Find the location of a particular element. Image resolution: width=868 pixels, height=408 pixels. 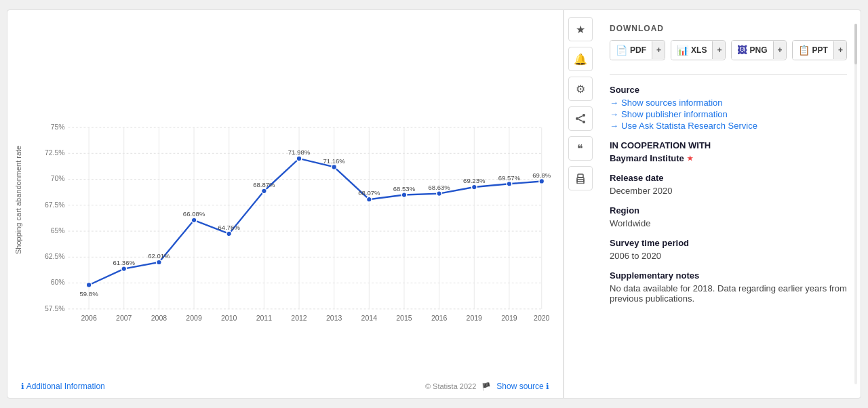

bookmark-icon: ★ is located at coordinates (580, 29).